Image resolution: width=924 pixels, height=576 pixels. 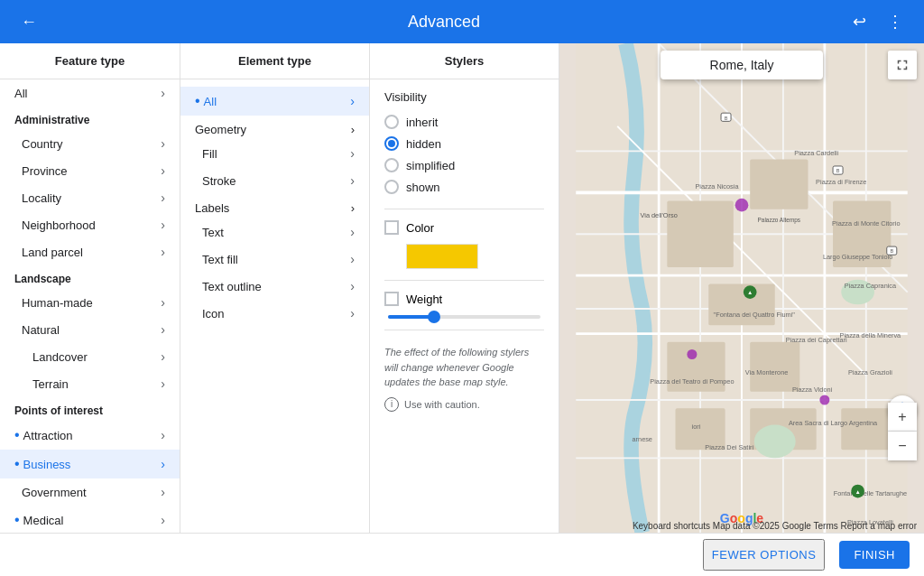 I want to click on svg-text: Fontana delle Tartarughe, so click(x=870, y=493).